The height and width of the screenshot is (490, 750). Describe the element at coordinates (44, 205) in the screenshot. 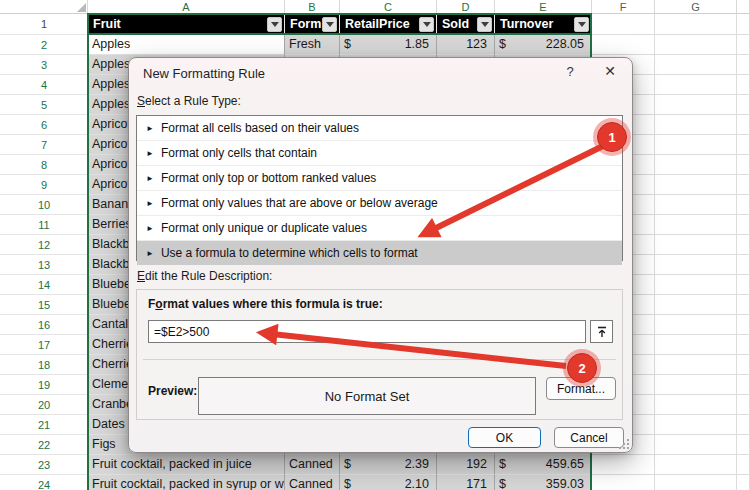

I see `row-header-10: 10` at that location.